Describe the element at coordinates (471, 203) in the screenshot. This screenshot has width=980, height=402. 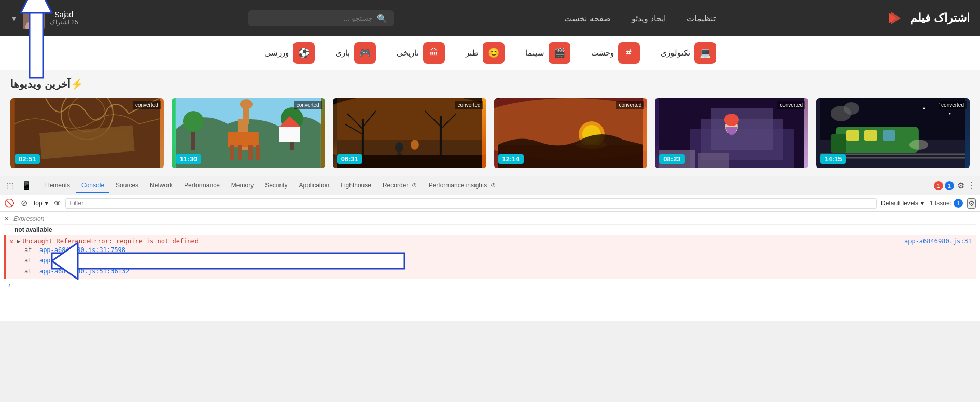
I see `filter-input` at that location.